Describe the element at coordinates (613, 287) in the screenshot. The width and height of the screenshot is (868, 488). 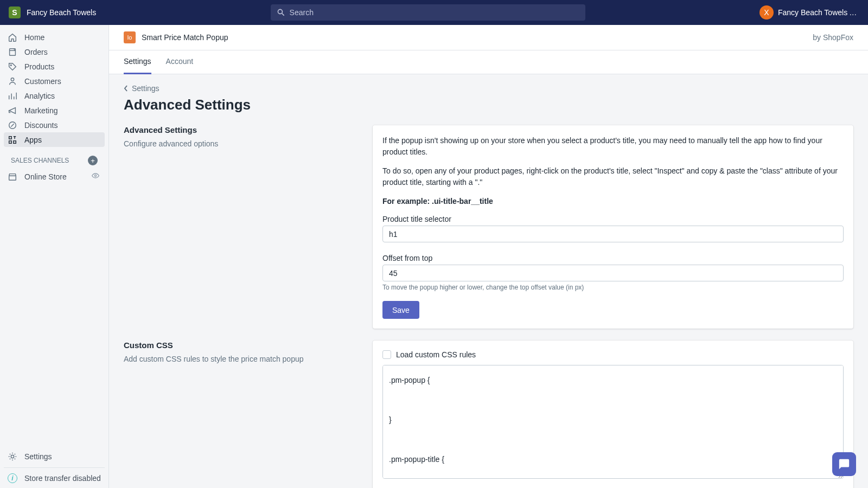
I see `help-text-offset: To move the popup higher or lower, chang…` at that location.